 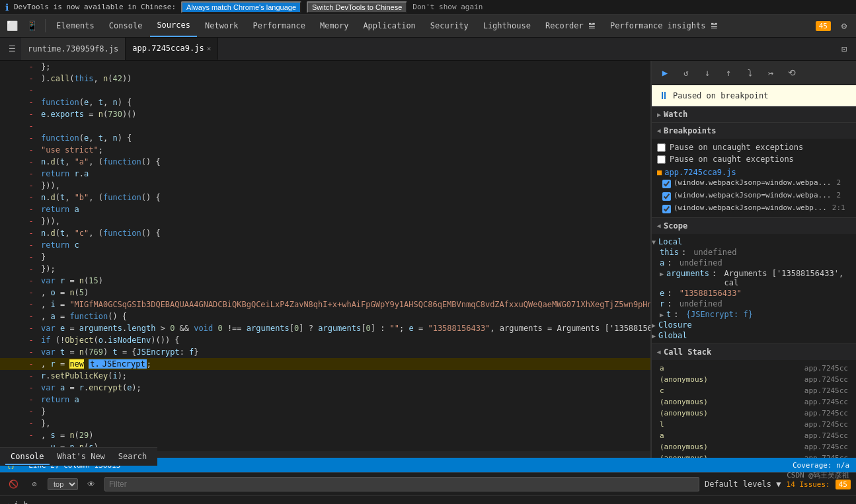 What do you see at coordinates (357, 7) in the screenshot?
I see `switch-devtools-btn: Switch DevTools to Chinese` at bounding box center [357, 7].